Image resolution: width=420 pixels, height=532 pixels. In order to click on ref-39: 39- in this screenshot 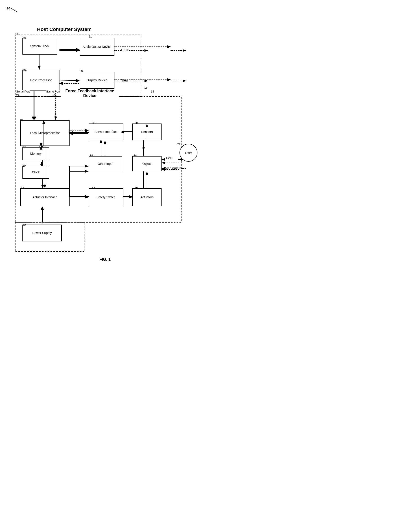, I will do `click(92, 156)`.